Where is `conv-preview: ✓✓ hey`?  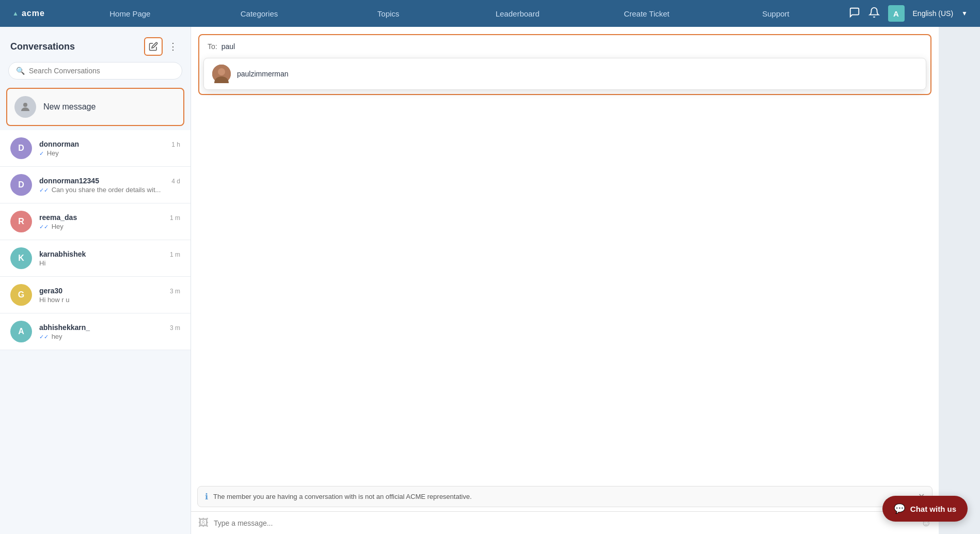 conv-preview: ✓✓ hey is located at coordinates (109, 337).